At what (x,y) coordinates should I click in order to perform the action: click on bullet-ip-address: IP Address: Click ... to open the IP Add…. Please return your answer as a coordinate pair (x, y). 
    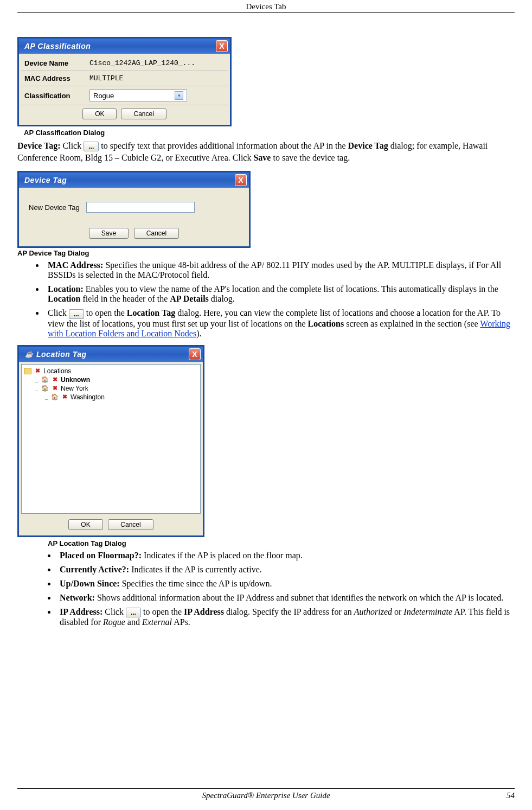
    Looking at the image, I should click on (285, 617).